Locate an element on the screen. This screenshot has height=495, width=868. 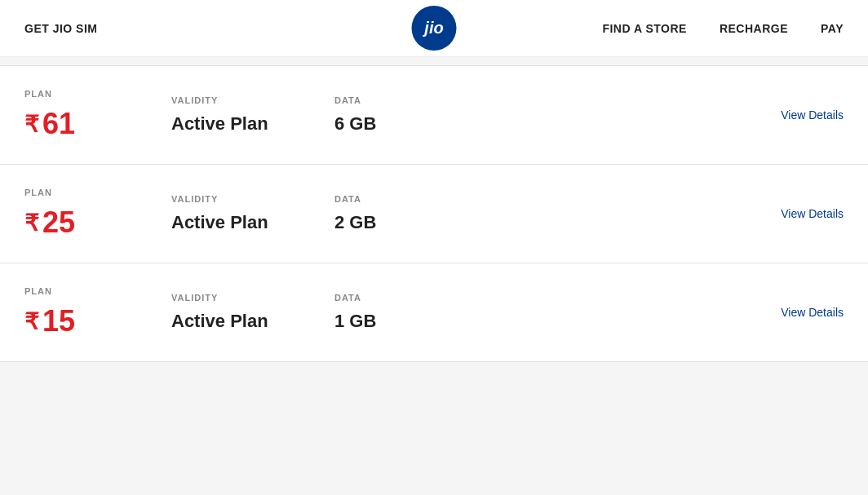
plan-cell-price-3: PLAN ₹ 15 is located at coordinates (98, 312).